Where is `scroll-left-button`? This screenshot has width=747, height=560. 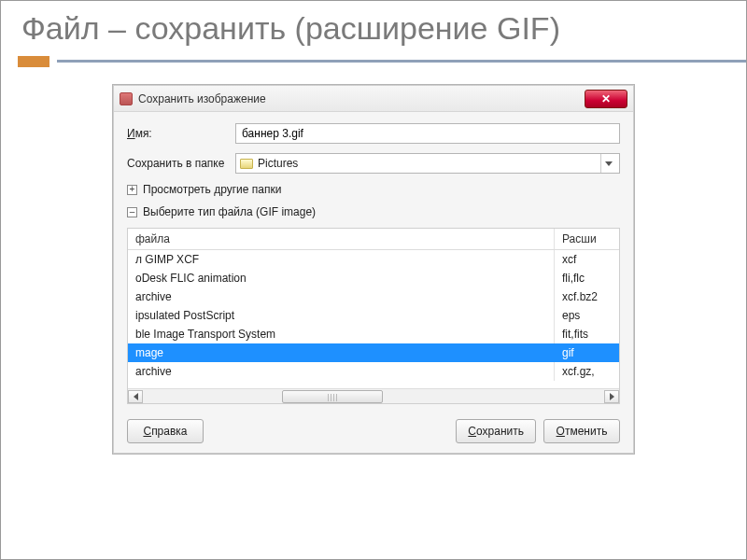
scroll-left-button is located at coordinates (135, 397).